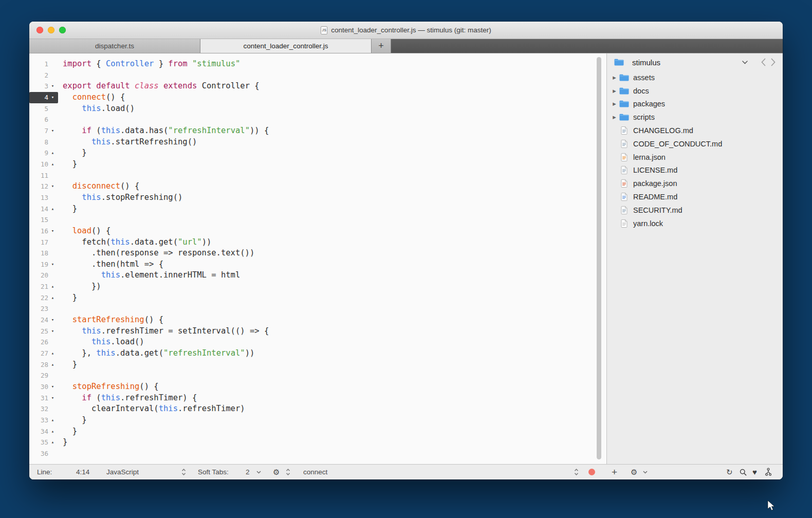 The image size is (812, 518). What do you see at coordinates (42, 153) in the screenshot?
I see `line-number: 9` at bounding box center [42, 153].